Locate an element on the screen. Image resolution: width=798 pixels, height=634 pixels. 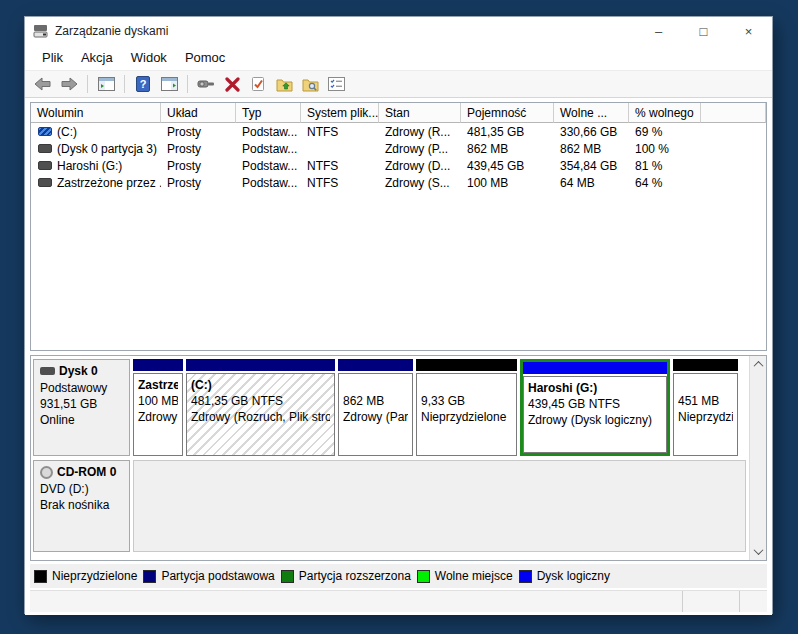
forward-icon is located at coordinates (69, 84).